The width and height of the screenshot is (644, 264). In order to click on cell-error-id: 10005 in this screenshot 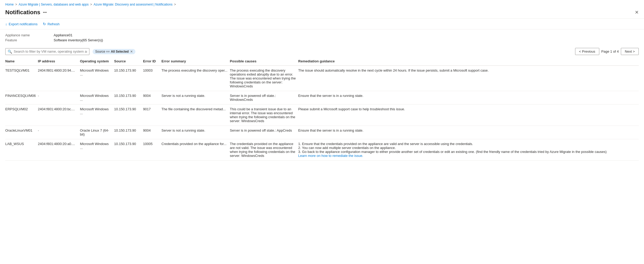, I will do `click(152, 150)`.